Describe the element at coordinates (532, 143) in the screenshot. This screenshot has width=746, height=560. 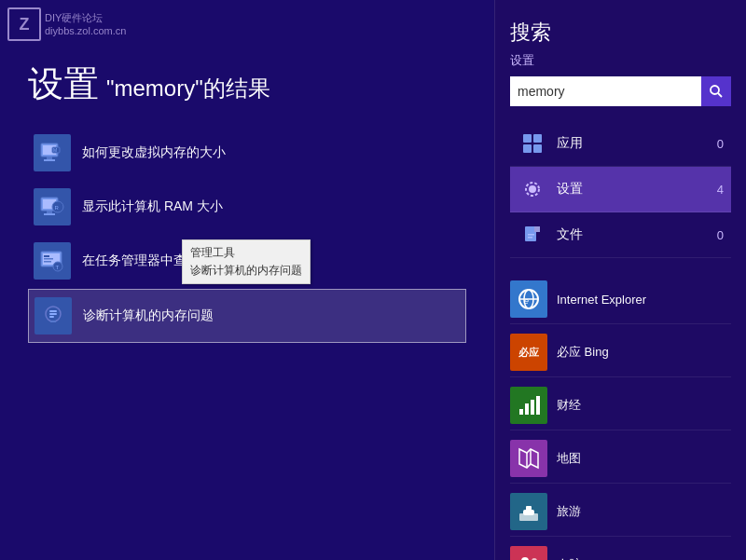
I see `apps-icon` at that location.